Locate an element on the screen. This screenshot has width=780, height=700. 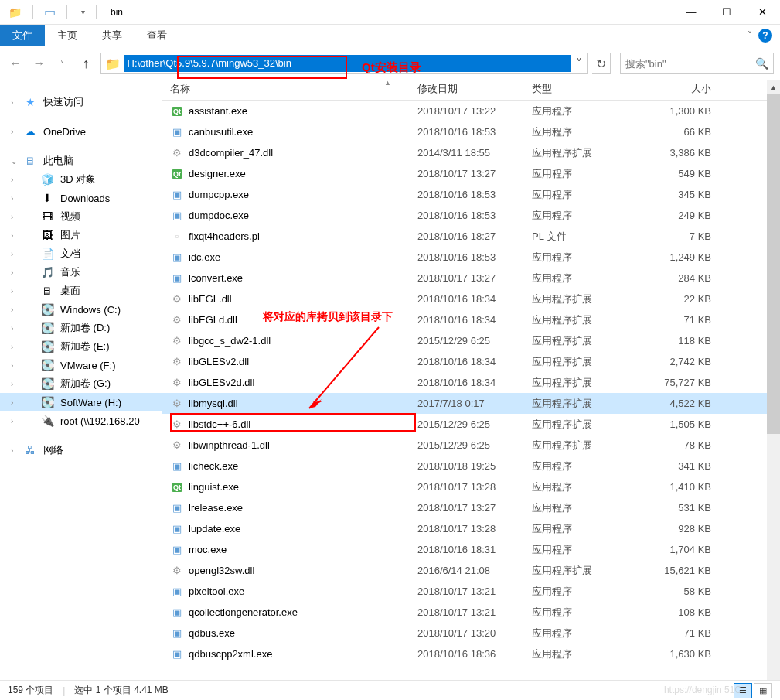
minimize-button: — is located at coordinates (691, 12).